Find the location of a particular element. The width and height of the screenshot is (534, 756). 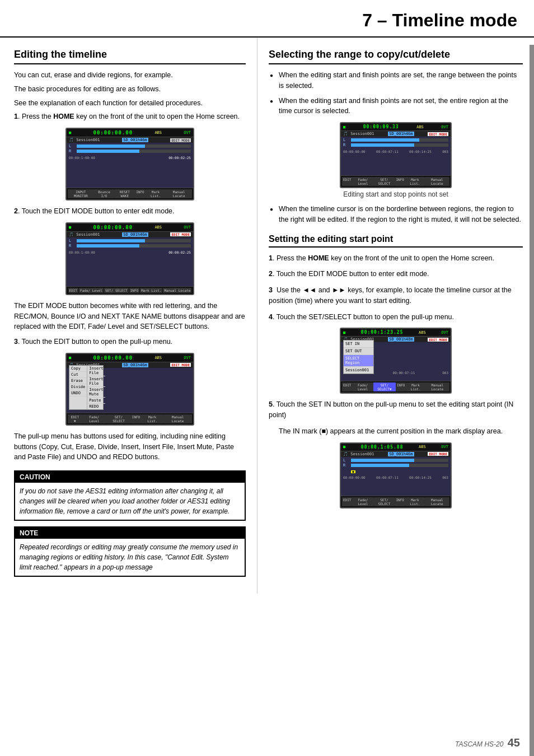

menu-insert-mute: Insert Mute is located at coordinates (96, 392).